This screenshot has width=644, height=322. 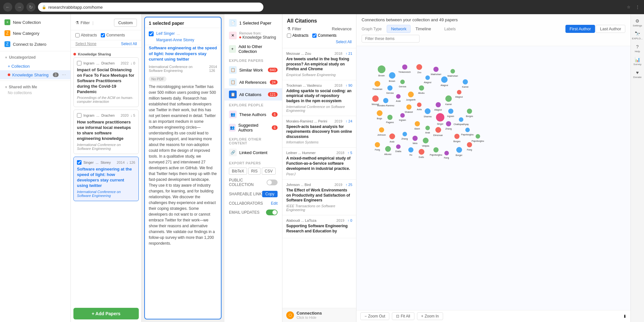 What do you see at coordinates (103, 35) in the screenshot?
I see `comments-checkbox` at bounding box center [103, 35].